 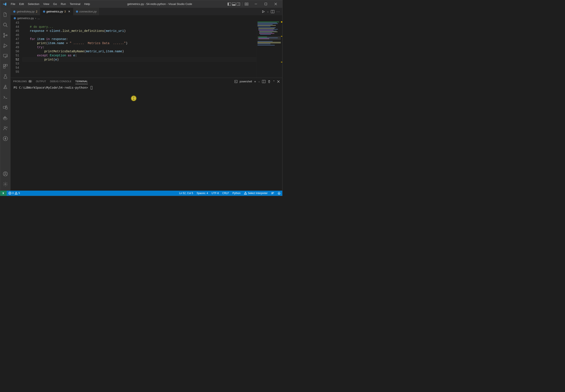 What do you see at coordinates (140, 56) in the screenshot?
I see `code-line: except Exception as e:` at bounding box center [140, 56].